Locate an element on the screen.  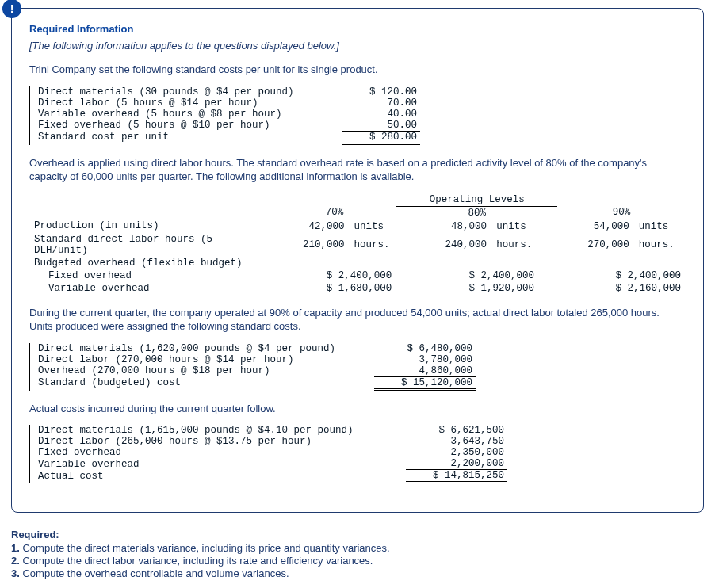
actual-para: Actual costs incurred during the current… is located at coordinates (358, 409).